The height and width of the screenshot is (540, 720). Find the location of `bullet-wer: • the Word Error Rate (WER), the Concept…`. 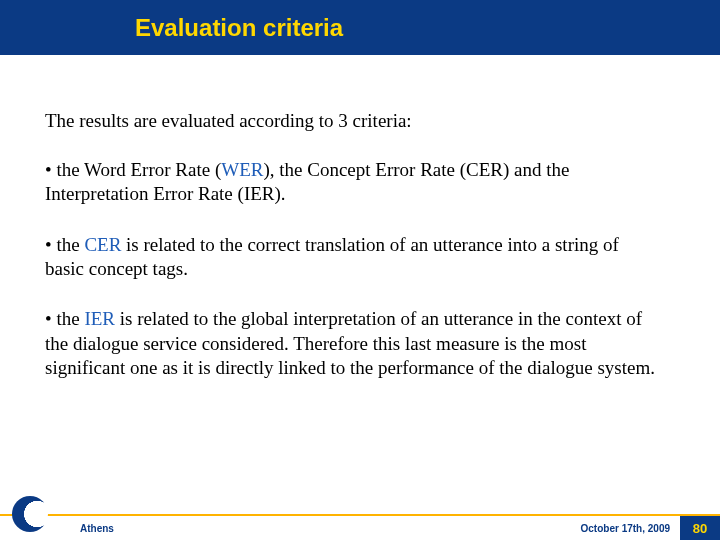

bullet-wer: • the Word Error Rate (WER), the Concept… is located at coordinates (352, 182).